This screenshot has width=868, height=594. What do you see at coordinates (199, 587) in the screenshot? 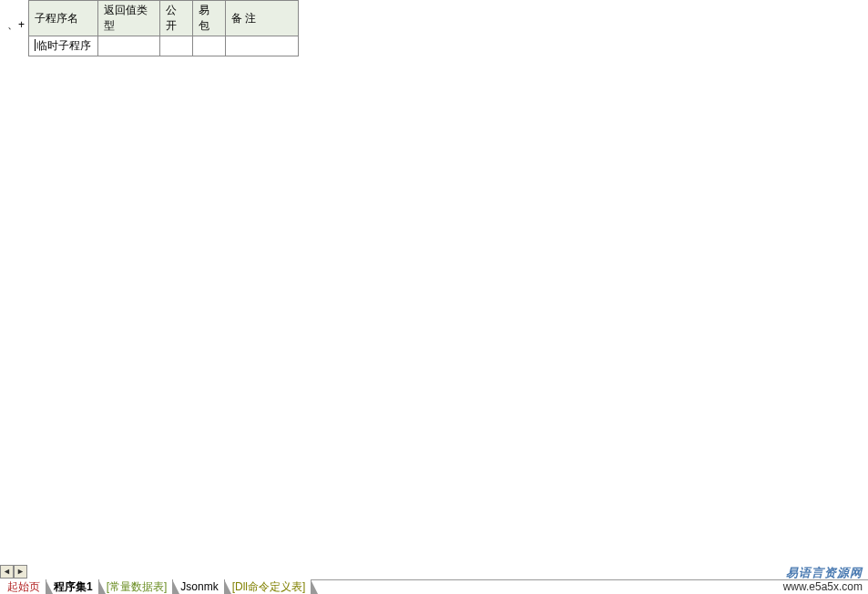
I see `tab-label: Jsonmk` at bounding box center [199, 587].